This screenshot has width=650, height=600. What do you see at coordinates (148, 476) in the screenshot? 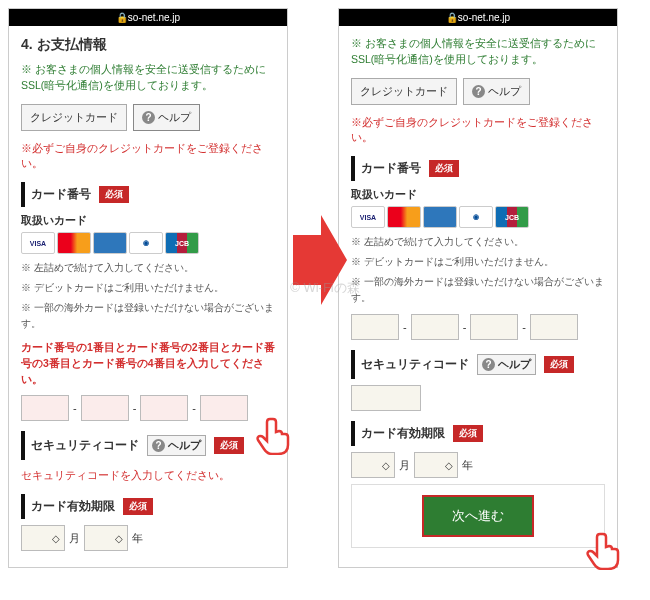
I see `security-code-error: セキュリティコードを入力してください。` at bounding box center [148, 476].